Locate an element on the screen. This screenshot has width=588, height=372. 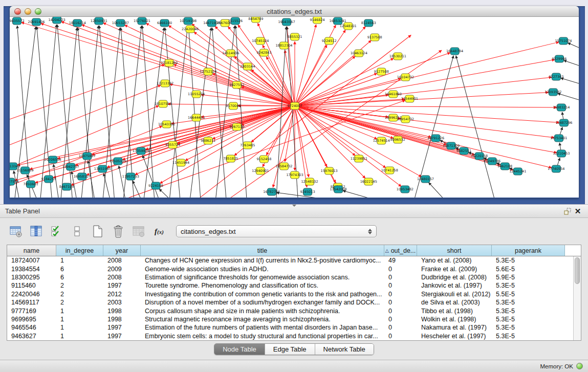
cell-name: 14569117 is located at coordinates (32, 302).